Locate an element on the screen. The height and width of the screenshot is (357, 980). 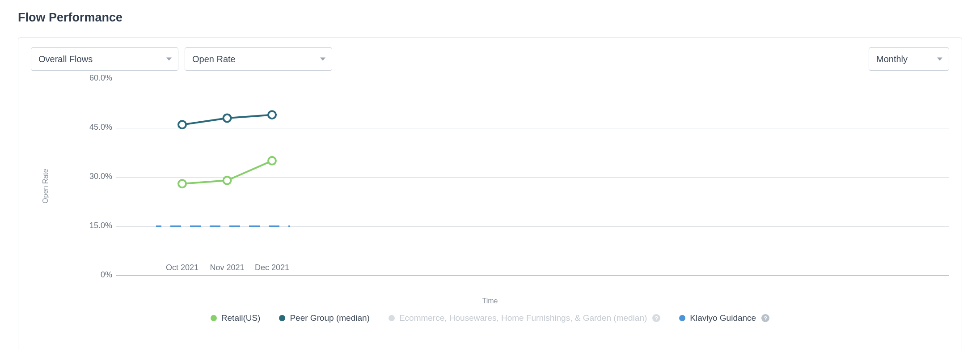
y-tick-label: 0% is located at coordinates (94, 275).